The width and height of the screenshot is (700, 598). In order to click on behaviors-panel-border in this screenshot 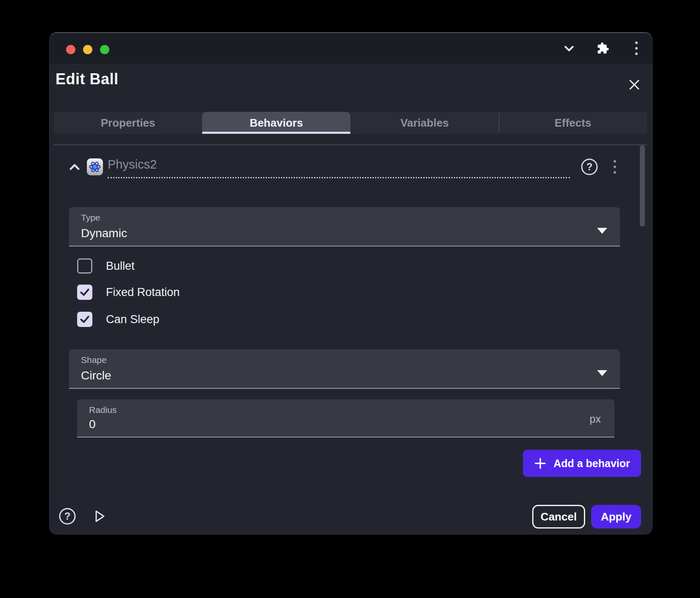, I will do `click(350, 145)`.